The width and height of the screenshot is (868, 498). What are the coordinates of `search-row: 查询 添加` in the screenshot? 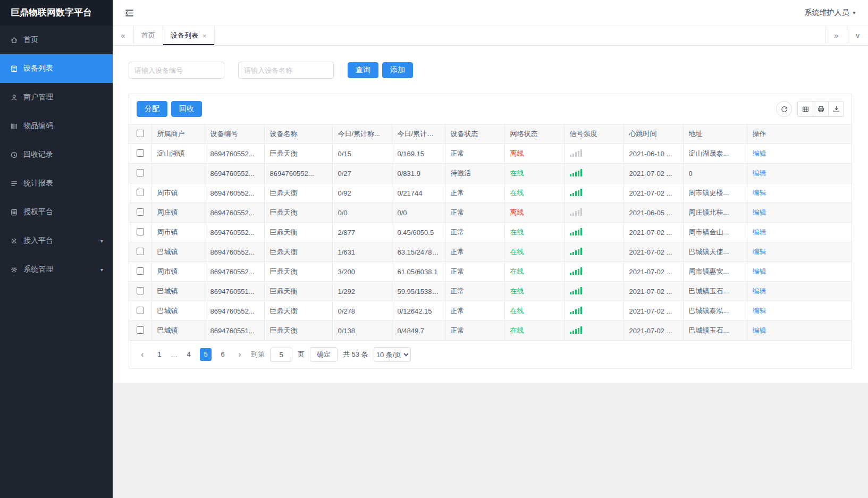 It's located at (490, 70).